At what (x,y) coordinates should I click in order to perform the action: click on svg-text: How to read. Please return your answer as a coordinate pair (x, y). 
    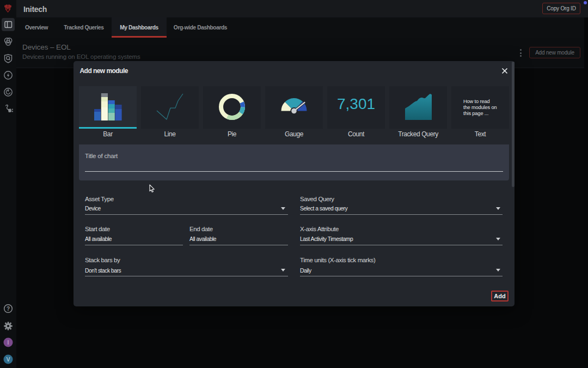
    Looking at the image, I should click on (476, 101).